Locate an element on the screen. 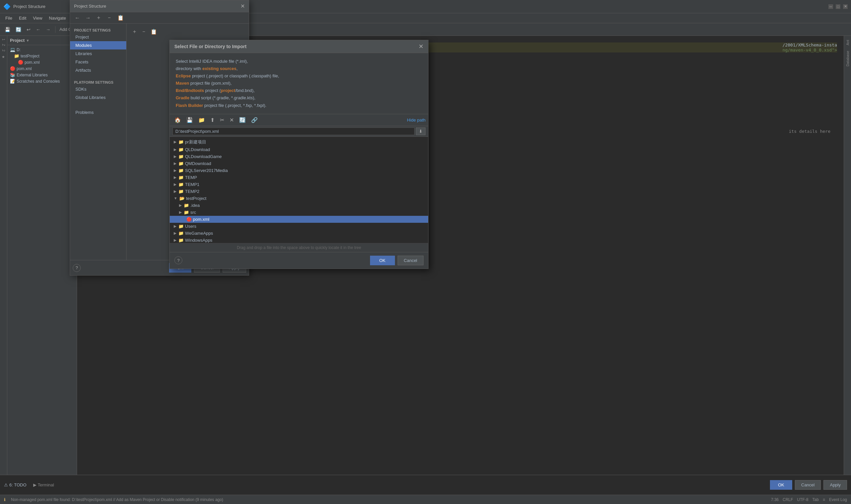  toolbar-forward-button: → is located at coordinates (48, 30).